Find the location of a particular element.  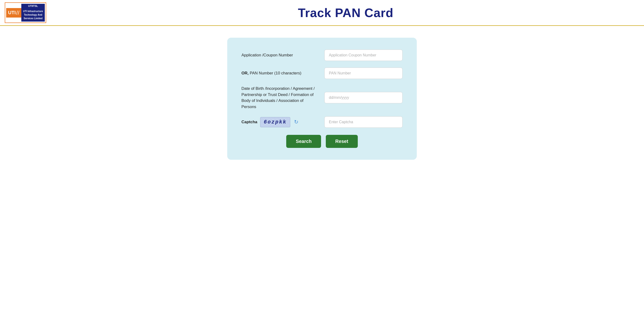

page-title: Track PAN Card is located at coordinates (346, 13).